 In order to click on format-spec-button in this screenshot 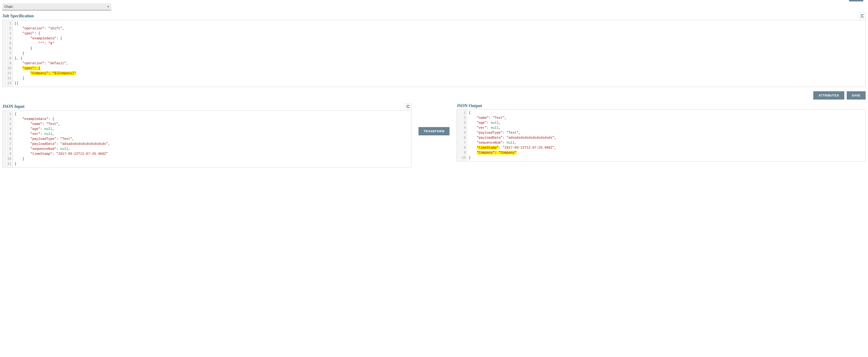, I will do `click(862, 16)`.